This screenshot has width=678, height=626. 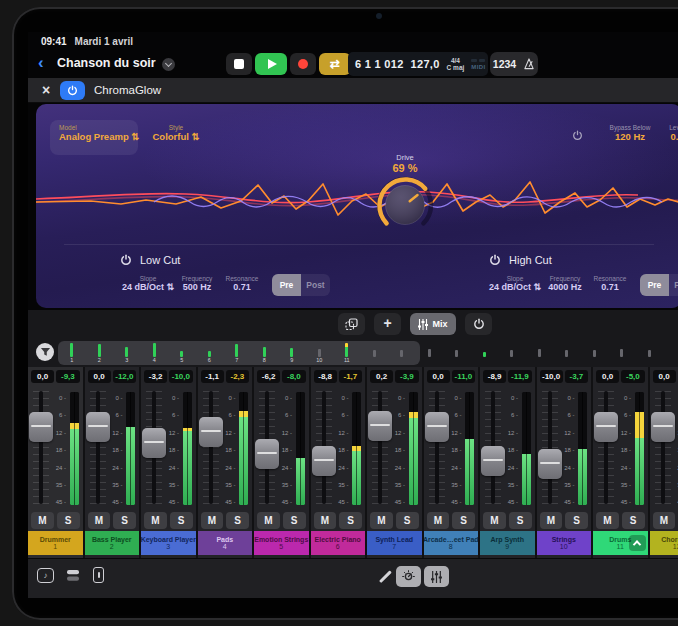 What do you see at coordinates (674, 285) in the screenshot?
I see `high-cut-post-button: Post` at bounding box center [674, 285].